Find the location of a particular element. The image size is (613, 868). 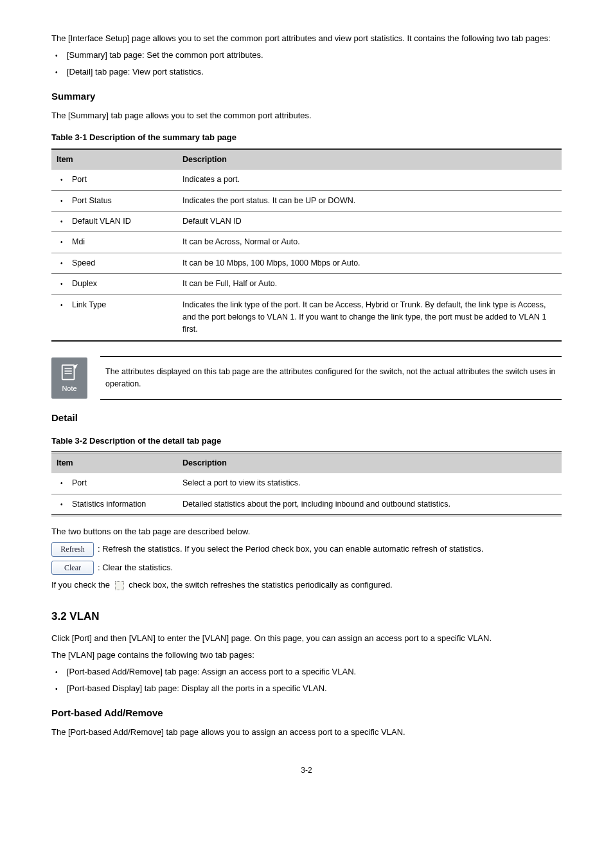

table-caption: Table 3-2 Description of the detail tab … is located at coordinates (306, 441).